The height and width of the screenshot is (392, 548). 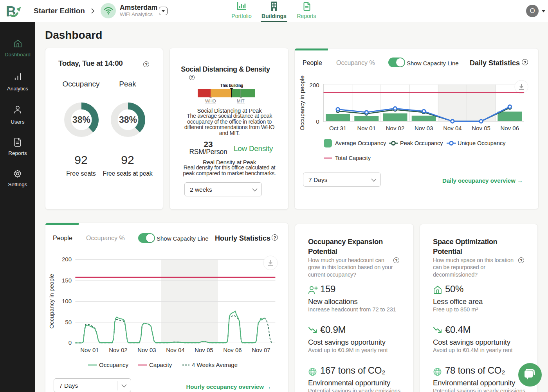 I want to click on svg-text: Capacity, so click(x=160, y=365).